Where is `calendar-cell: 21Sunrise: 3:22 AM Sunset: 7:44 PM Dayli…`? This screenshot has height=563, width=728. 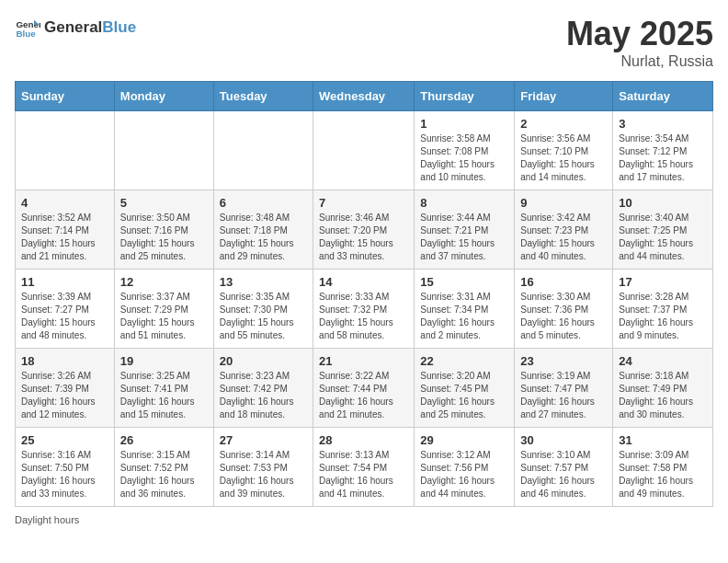 calendar-cell: 21Sunrise: 3:22 AM Sunset: 7:44 PM Dayli… is located at coordinates (364, 388).